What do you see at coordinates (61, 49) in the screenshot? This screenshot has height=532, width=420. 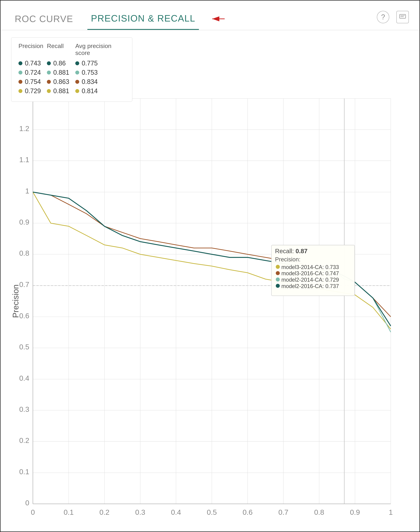 I see `legend-col-recall: Recall` at bounding box center [61, 49].